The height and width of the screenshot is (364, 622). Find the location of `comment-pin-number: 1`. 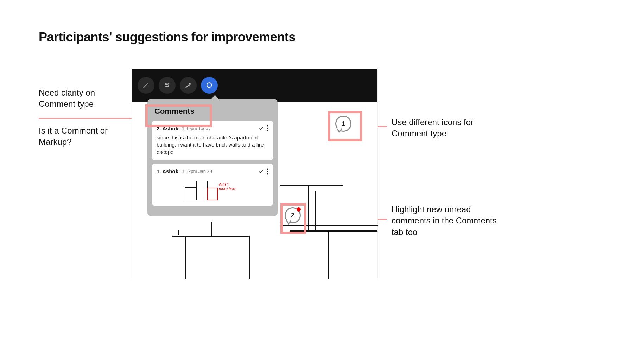

comment-pin-number: 1 is located at coordinates (343, 124).